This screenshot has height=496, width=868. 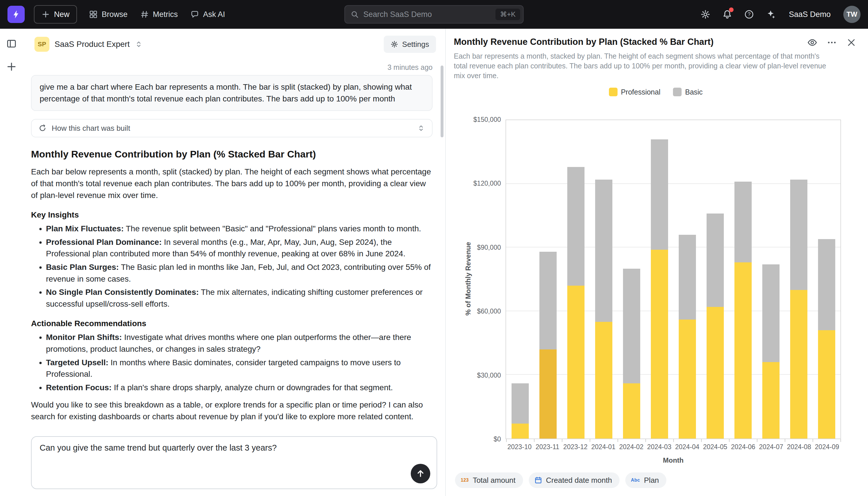 I want to click on app-logo, so click(x=16, y=14).